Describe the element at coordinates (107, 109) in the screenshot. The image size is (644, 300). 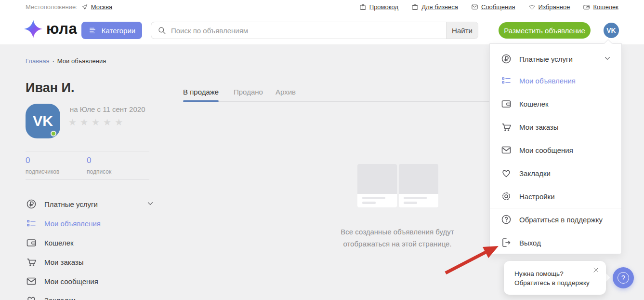
I see `member-since: на Юле с 11 сент 2020` at that location.